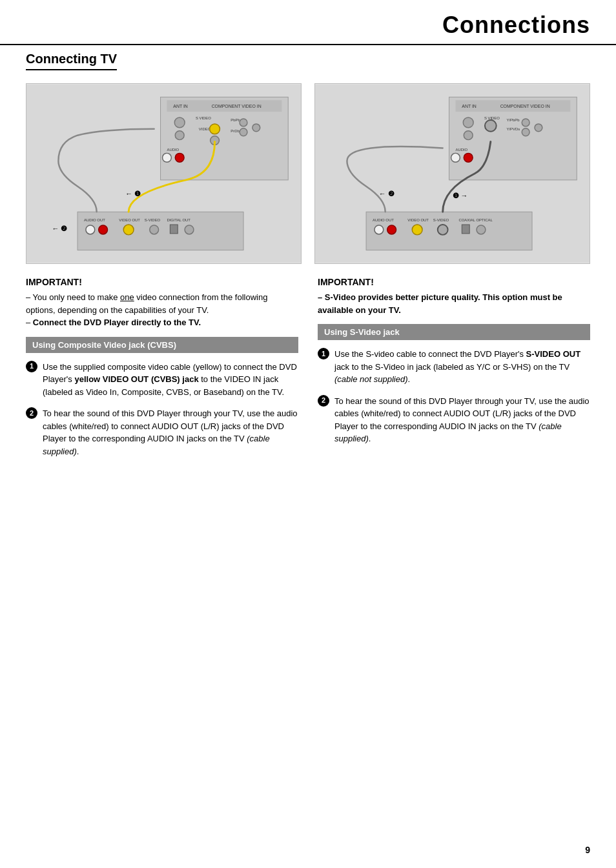  What do you see at coordinates (460, 196) in the screenshot?
I see `svg-text: ❶ →` at bounding box center [460, 196].